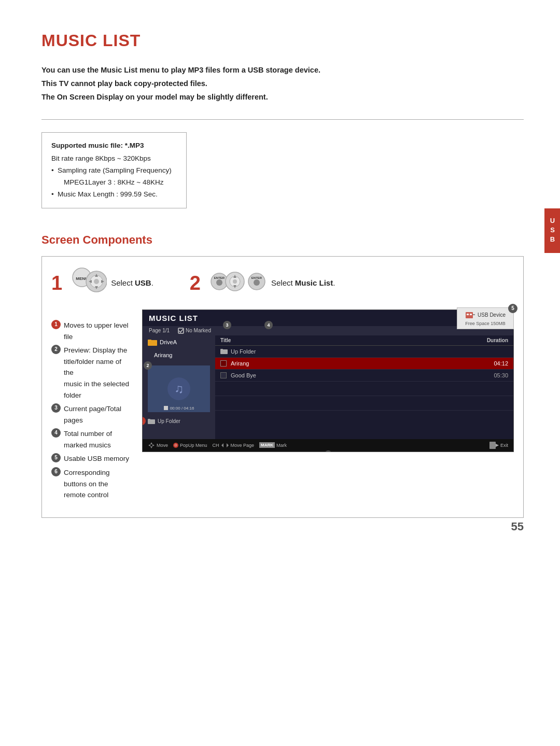  Describe the element at coordinates (114, 159) in the screenshot. I see `info-box-line1: Bit rate range 8Kbps ~ 320Kbps` at that location.